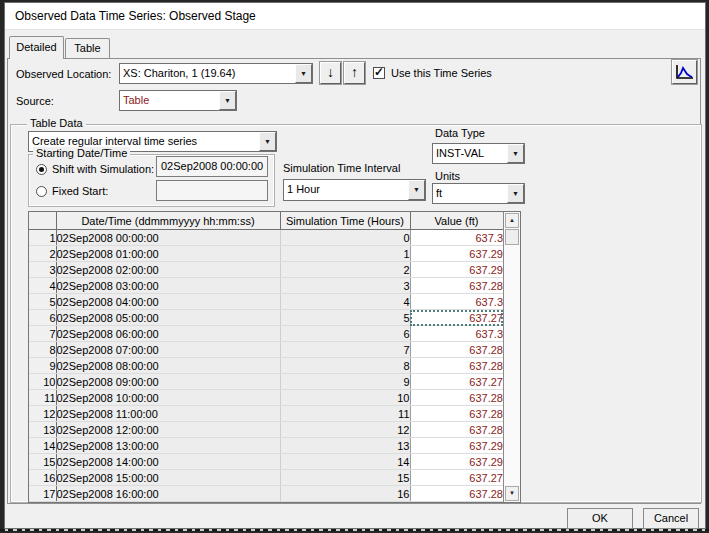 The height and width of the screenshot is (533, 709). Describe the element at coordinates (512, 220) in the screenshot. I see `scroll-up-button: ▲` at that location.